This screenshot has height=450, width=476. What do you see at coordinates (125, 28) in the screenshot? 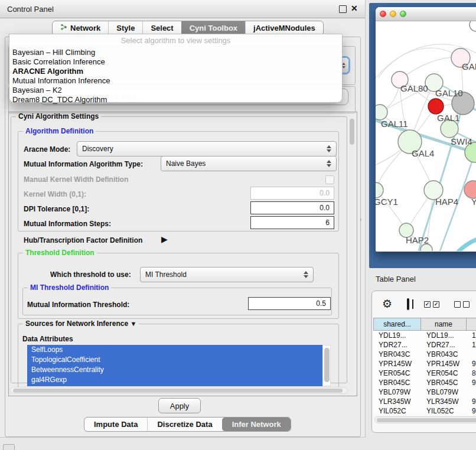
I see `tab-style: Style` at bounding box center [125, 28].